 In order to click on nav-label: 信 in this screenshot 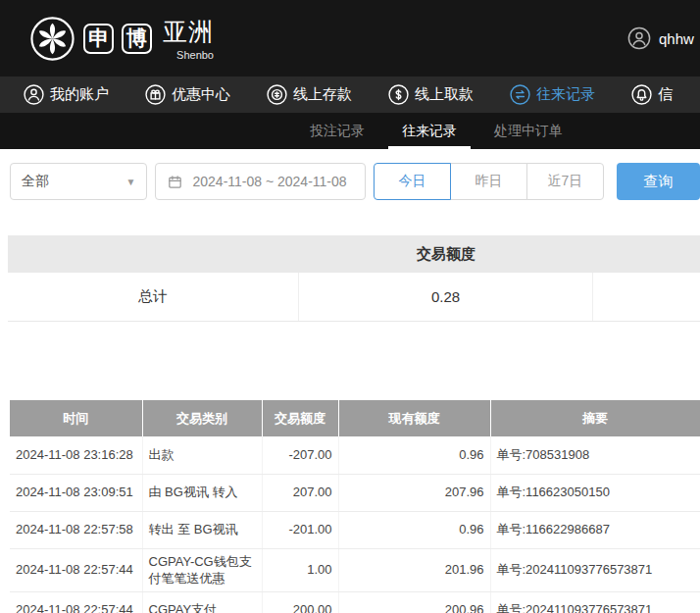, I will do `click(665, 94)`.